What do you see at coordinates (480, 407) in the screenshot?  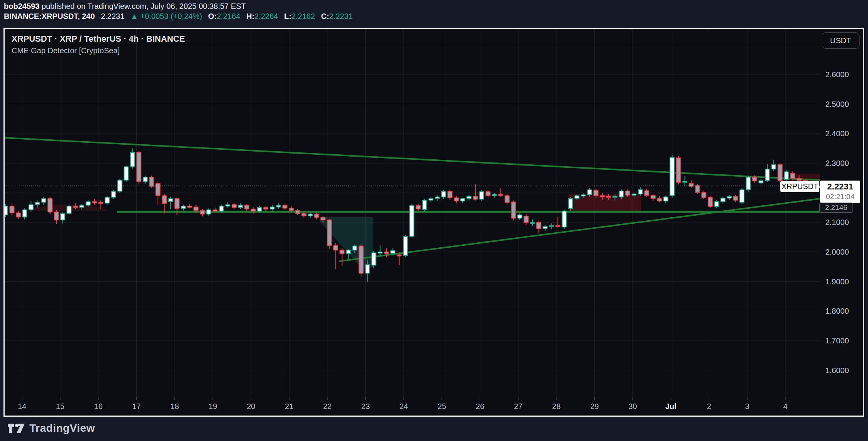 I see `time-axis-label: 26` at bounding box center [480, 407].